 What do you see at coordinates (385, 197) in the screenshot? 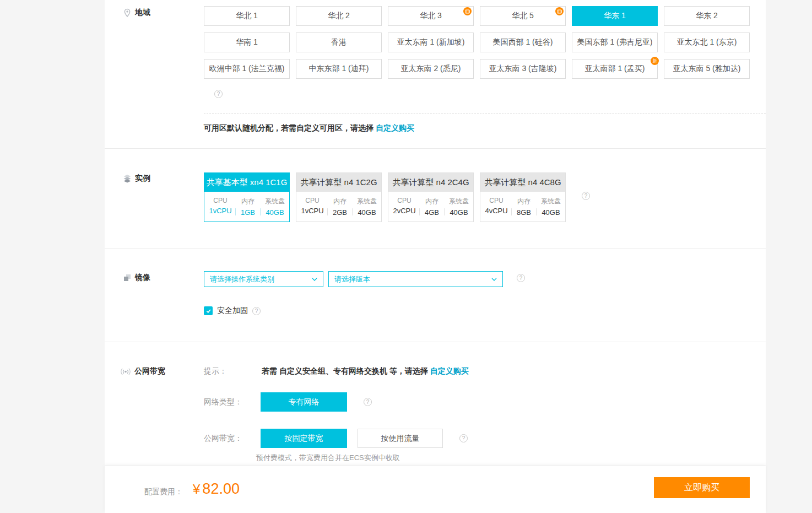
I see `instance-card-list: 共享基本型 xn4 1C1G CPU1vCPU 内存1GB 系统盘40GB 共享…` at bounding box center [385, 197].